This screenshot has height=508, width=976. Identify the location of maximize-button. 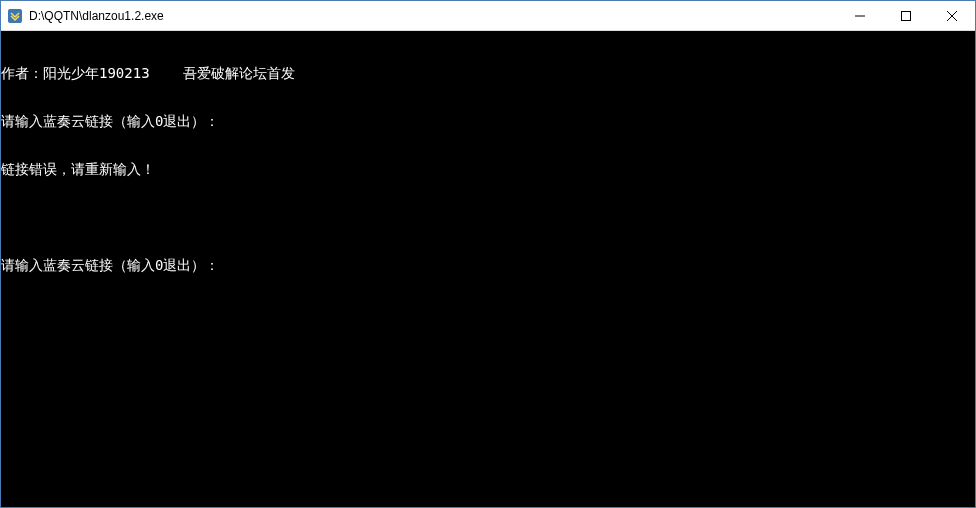
(906, 16).